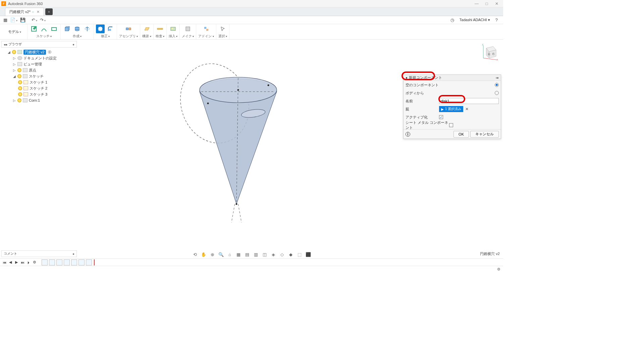 This screenshot has height=349, width=644. Describe the element at coordinates (273, 254) in the screenshot. I see `visual-style-button: ◈` at that location.